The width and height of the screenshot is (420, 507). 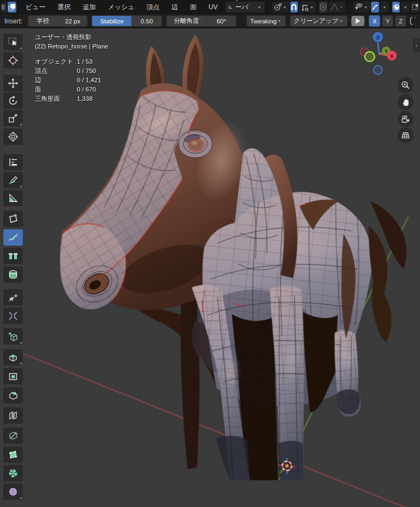 What do you see at coordinates (13, 357) in the screenshot?
I see `extrude-region-icon` at bounding box center [13, 357].